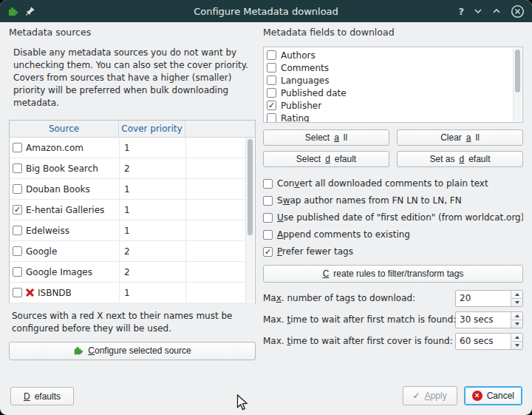  I want to click on table-row: Douban Books 1, so click(132, 189).